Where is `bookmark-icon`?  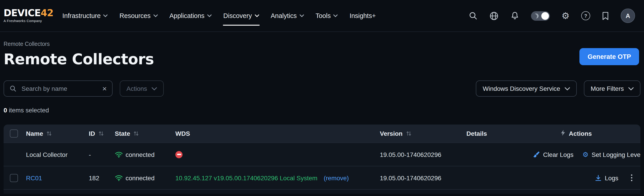
bookmark-icon is located at coordinates (606, 16).